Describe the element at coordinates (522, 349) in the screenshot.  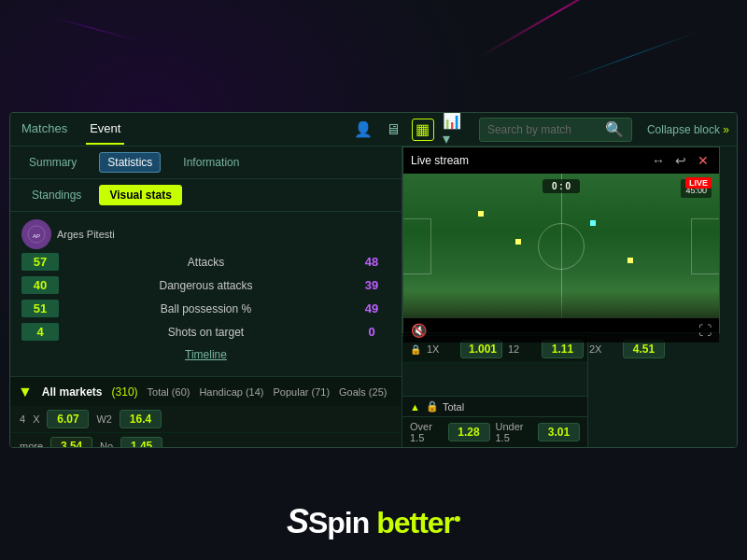
I see `dc-label-12: 12` at that location.